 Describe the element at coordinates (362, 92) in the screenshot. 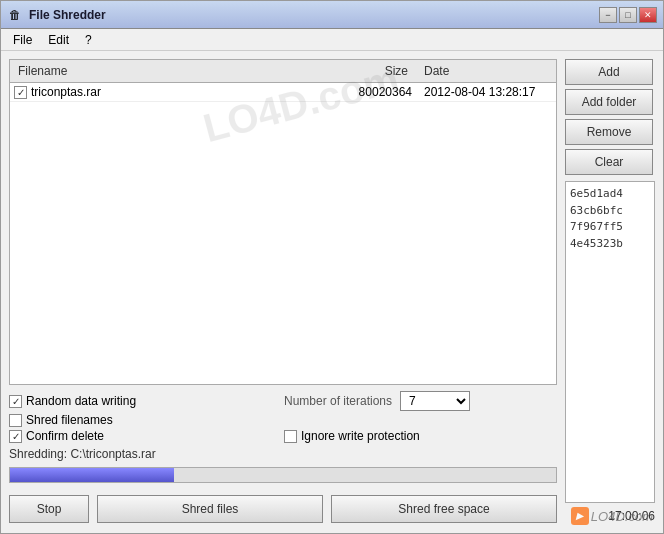

I see `size-cell: 80020364` at that location.